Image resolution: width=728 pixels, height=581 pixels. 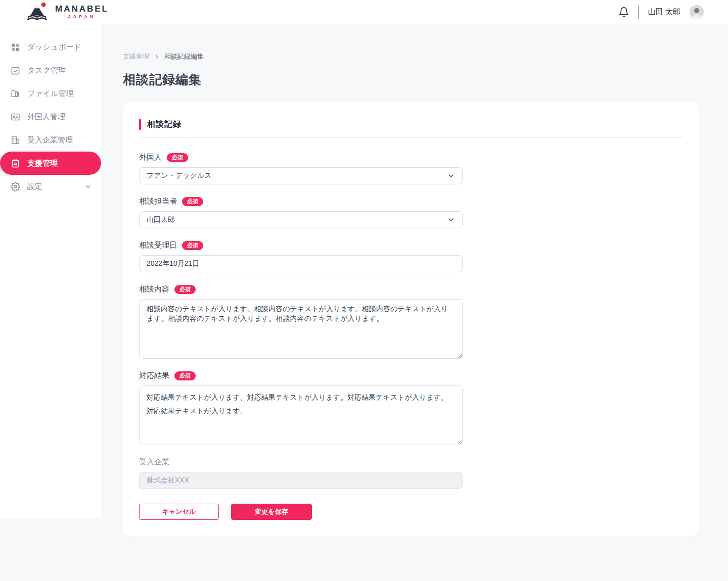 I want to click on foreigner-select-value: フアン・デラクルス, so click(x=179, y=176).